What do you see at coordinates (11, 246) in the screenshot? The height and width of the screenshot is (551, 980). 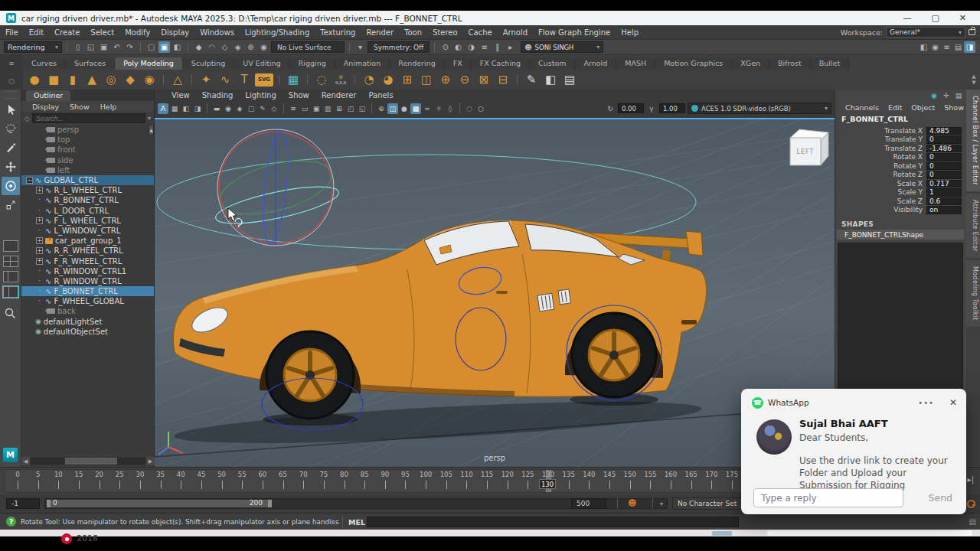 I see `layout-single-pane-button` at bounding box center [11, 246].